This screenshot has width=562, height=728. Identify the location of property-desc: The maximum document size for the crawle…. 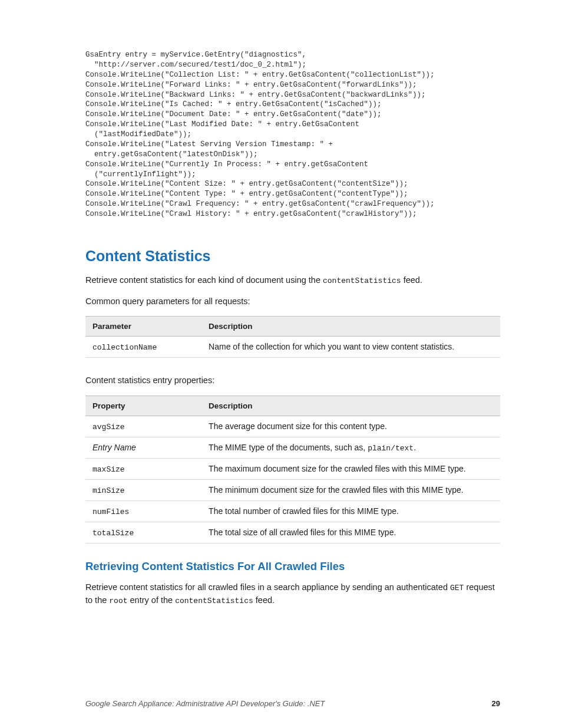
(351, 469).